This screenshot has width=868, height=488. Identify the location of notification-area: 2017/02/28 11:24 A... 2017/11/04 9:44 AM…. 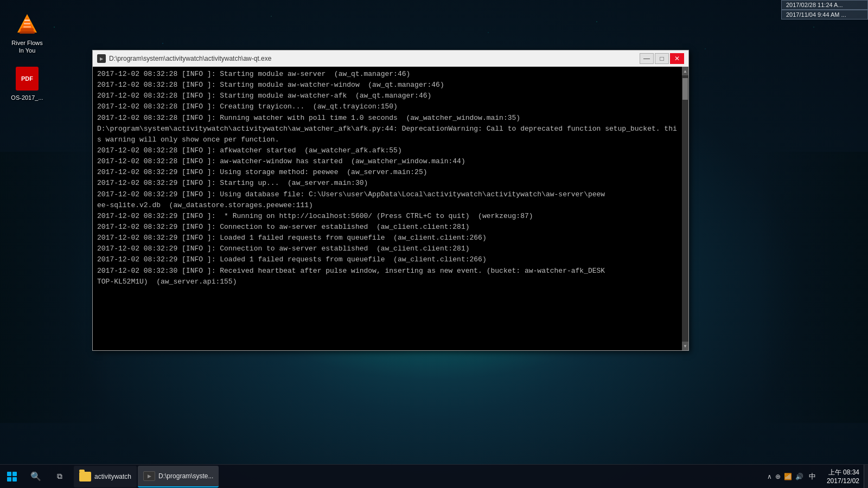
(825, 10).